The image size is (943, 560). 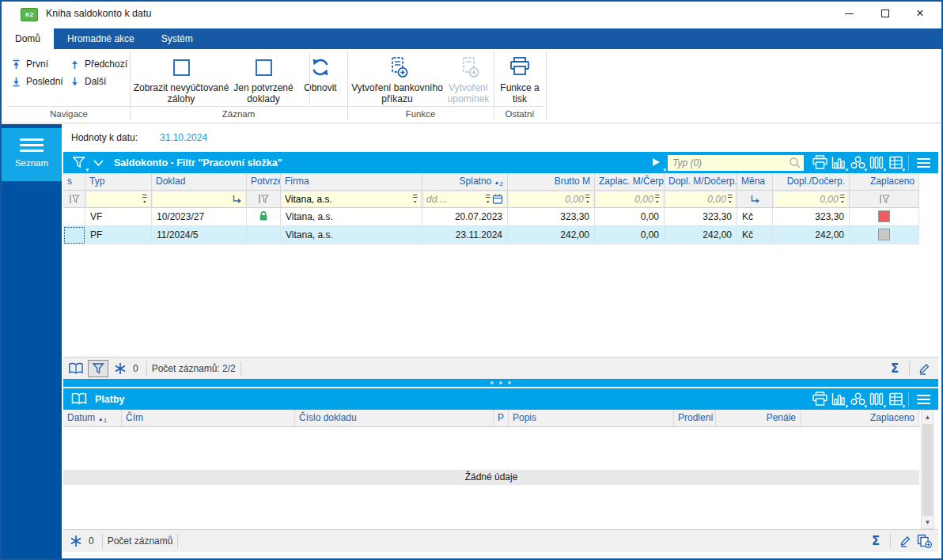 I want to click on col-header-prodleni: Prodlení, so click(x=695, y=418).